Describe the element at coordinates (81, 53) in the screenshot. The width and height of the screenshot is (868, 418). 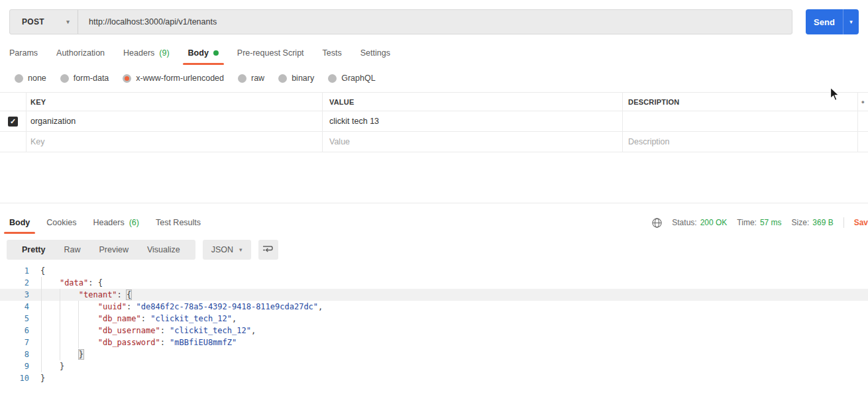
I see `tab-authorization: Authorization` at that location.